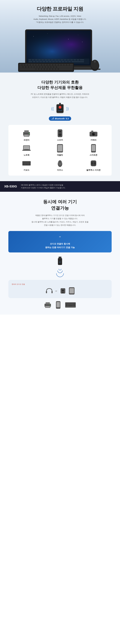 The image size is (120, 644). I want to click on device-label-speaker: 스피커, so click(60, 140).